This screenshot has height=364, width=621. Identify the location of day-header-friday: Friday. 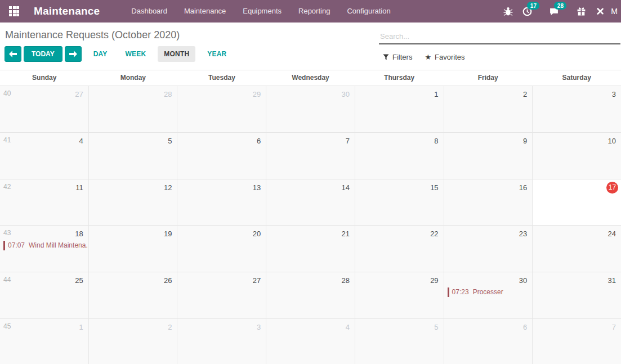
(488, 78).